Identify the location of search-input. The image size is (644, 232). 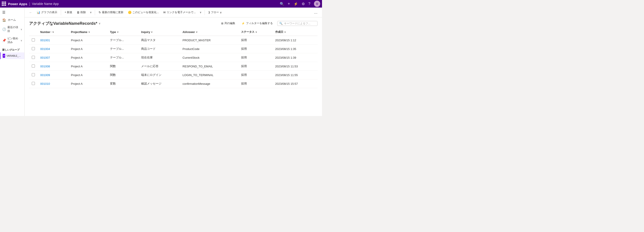
(300, 23).